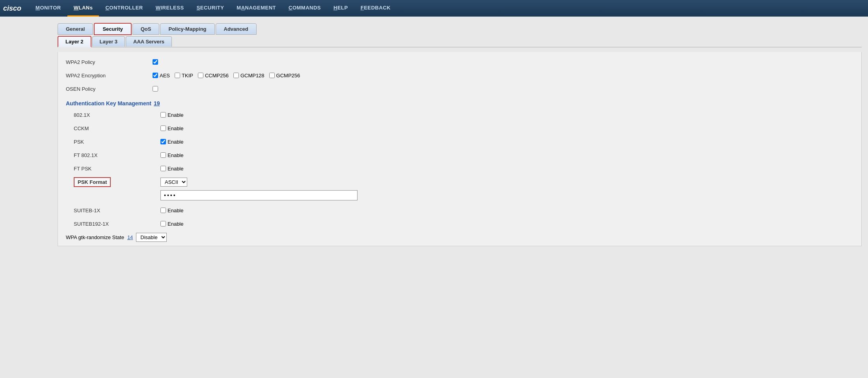 This screenshot has height=378, width=868. I want to click on auth-suiteb1x-item: Enable, so click(172, 211).